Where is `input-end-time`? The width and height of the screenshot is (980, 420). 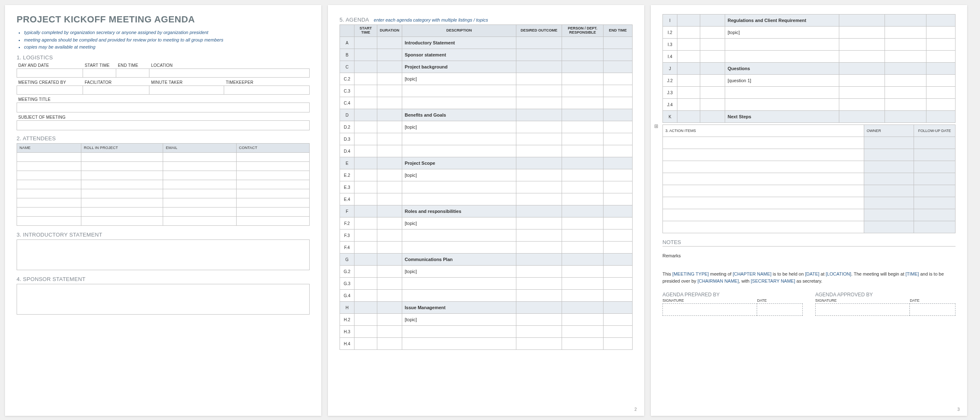
input-end-time is located at coordinates (133, 73).